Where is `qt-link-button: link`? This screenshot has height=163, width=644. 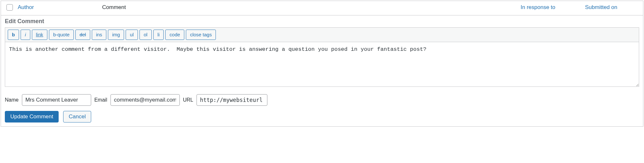
qt-link-button: link is located at coordinates (40, 35).